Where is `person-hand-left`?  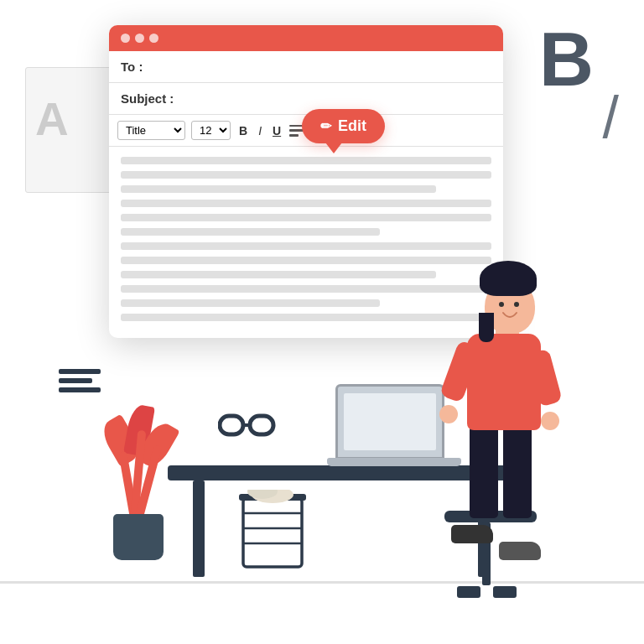
person-hand-left is located at coordinates (449, 414).